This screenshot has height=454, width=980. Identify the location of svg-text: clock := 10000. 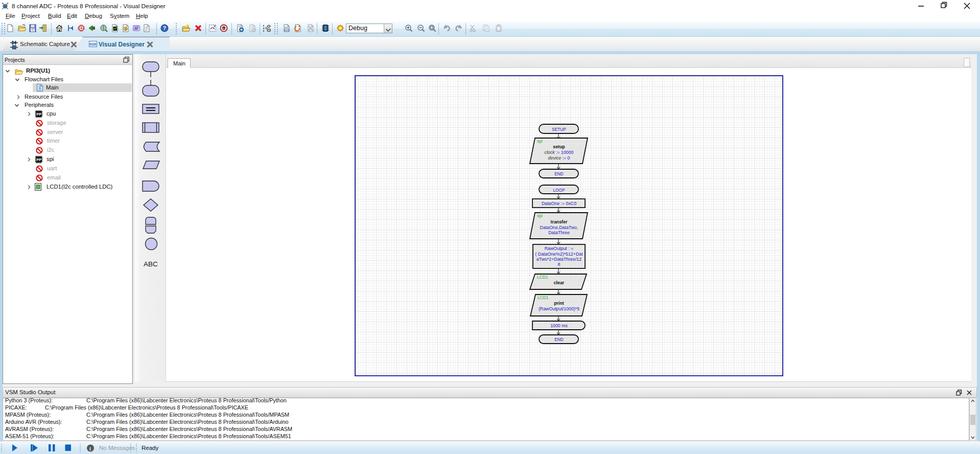
(559, 152).